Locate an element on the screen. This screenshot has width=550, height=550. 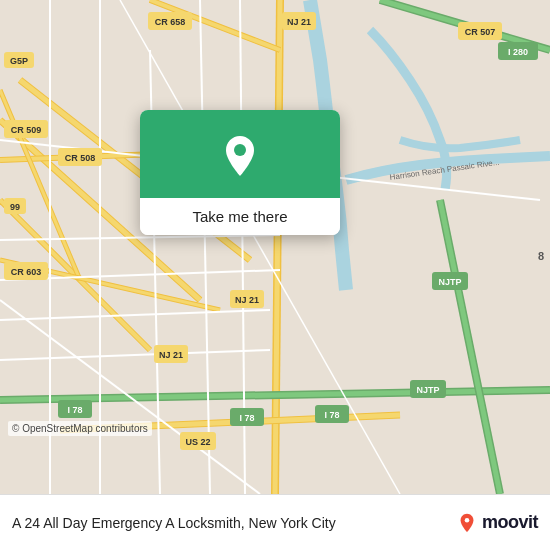
svg-text: CR 603 is located at coordinates (26, 272).